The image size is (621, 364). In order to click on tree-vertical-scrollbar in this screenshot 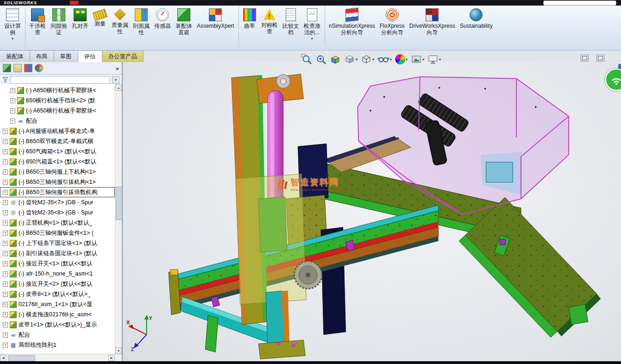, I will do `click(119, 219)`.